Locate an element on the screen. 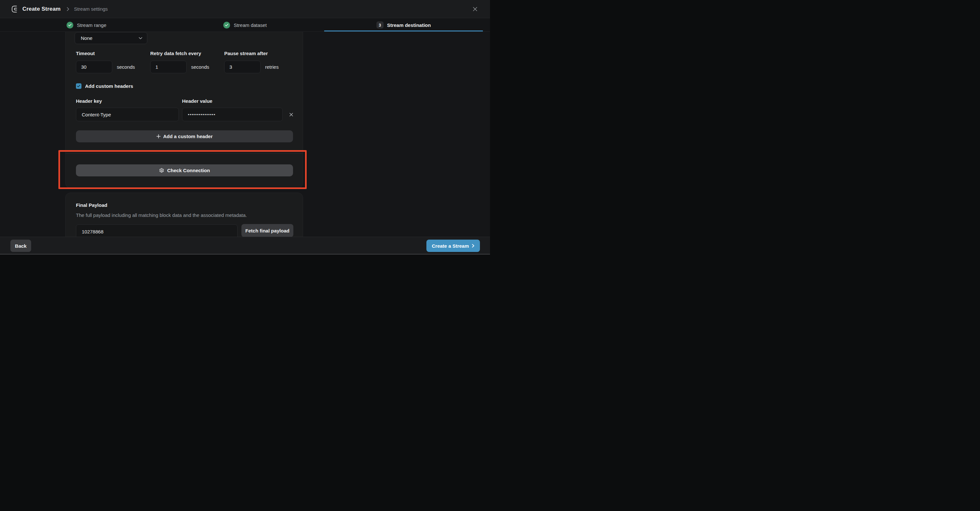 The height and width of the screenshot is (511, 980). stream-logo-icon is located at coordinates (15, 9).